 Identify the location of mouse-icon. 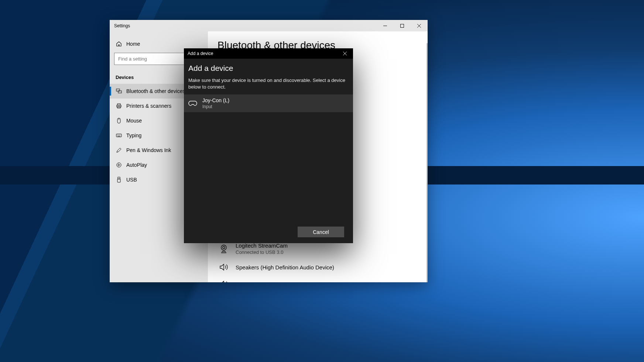
(119, 121).